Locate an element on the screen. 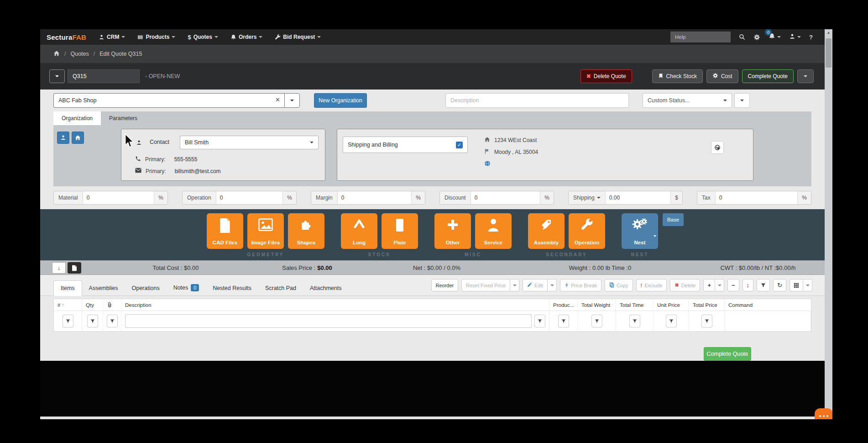 The height and width of the screenshot is (443, 868). custom-status-select: Custom Status... is located at coordinates (687, 100).